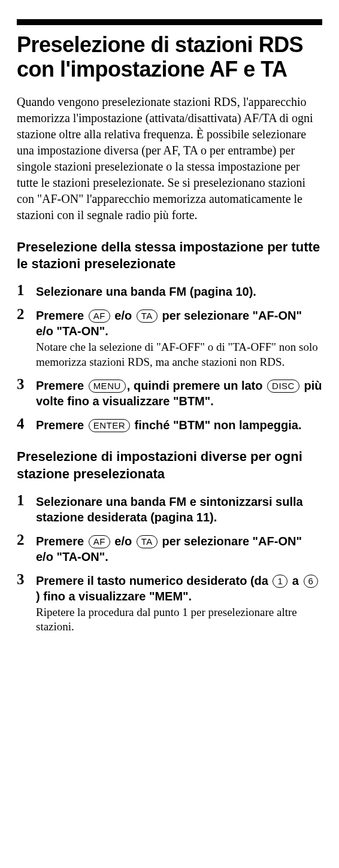 The width and height of the screenshot is (339, 868). I want to click on step-instruction: Selezionare una banda FM e sintonizzarsi…, so click(179, 509).